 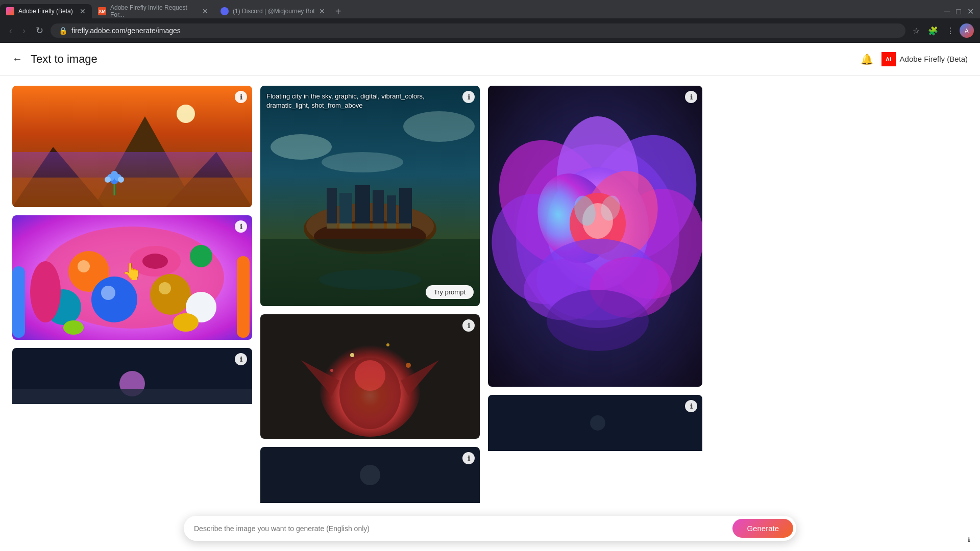 I want to click on image-card-floating-city: Floating city in the sky, graphic, digit…, so click(x=370, y=196).